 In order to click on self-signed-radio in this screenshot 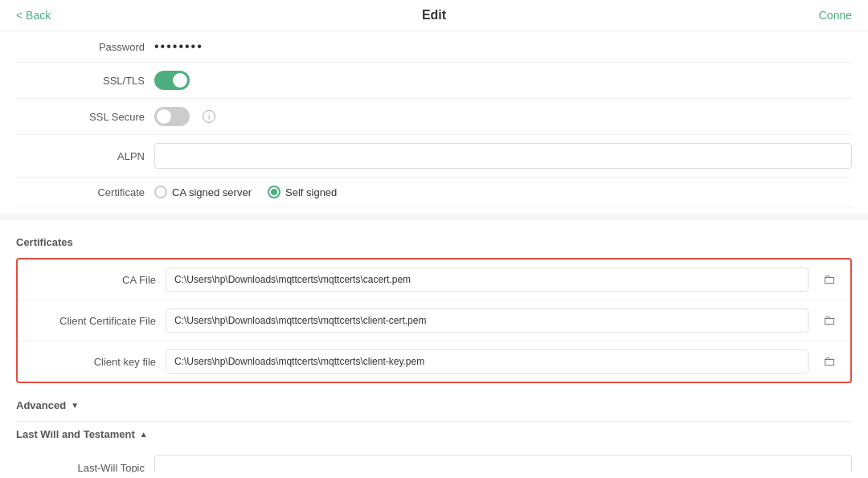, I will do `click(274, 192)`.